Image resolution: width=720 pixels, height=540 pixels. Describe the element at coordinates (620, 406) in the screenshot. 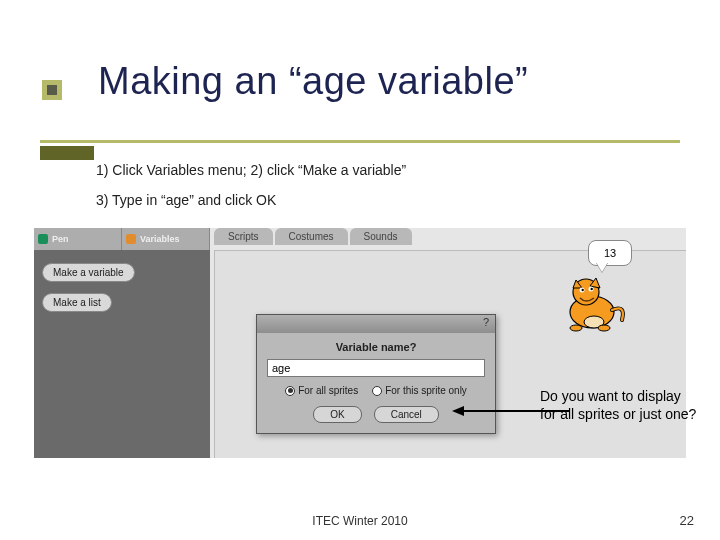

I see `annotation-callout: Do you want to display for all sprites o…` at that location.